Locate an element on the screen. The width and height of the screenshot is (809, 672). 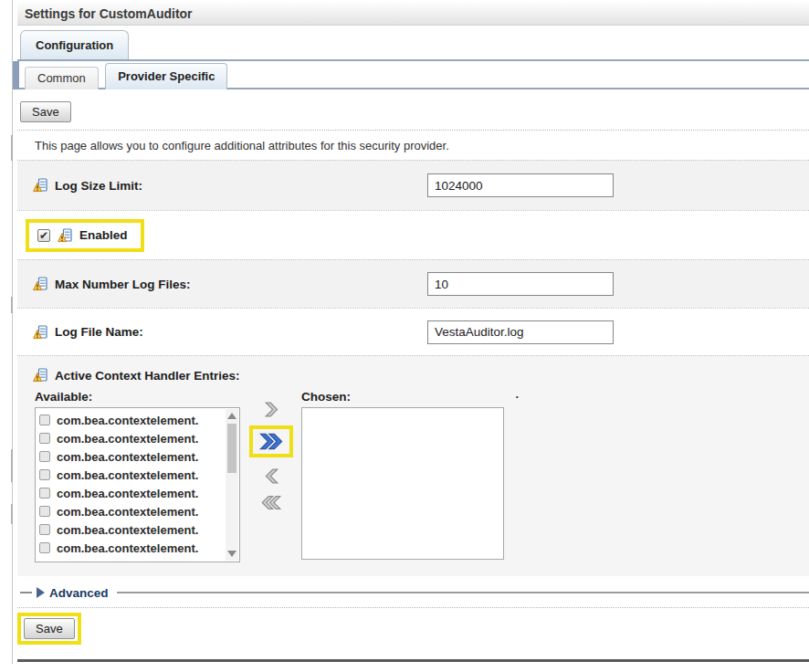
move-right-button is located at coordinates (272, 409).